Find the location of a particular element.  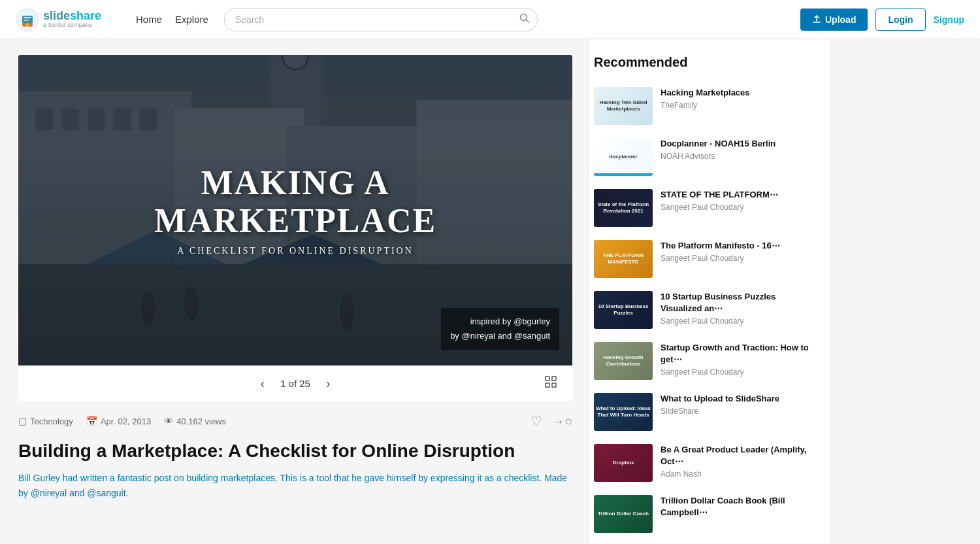

rec-thumbnail: THE PLATFORM MANIFESTO is located at coordinates (623, 259).